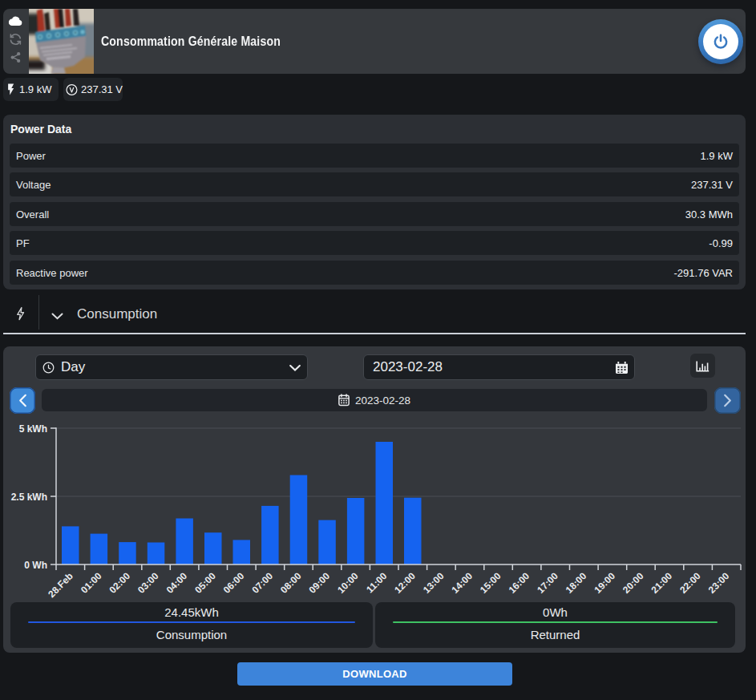 The height and width of the screenshot is (700, 756). Describe the element at coordinates (234, 583) in the screenshot. I see `svg-text: 06:00` at that location.